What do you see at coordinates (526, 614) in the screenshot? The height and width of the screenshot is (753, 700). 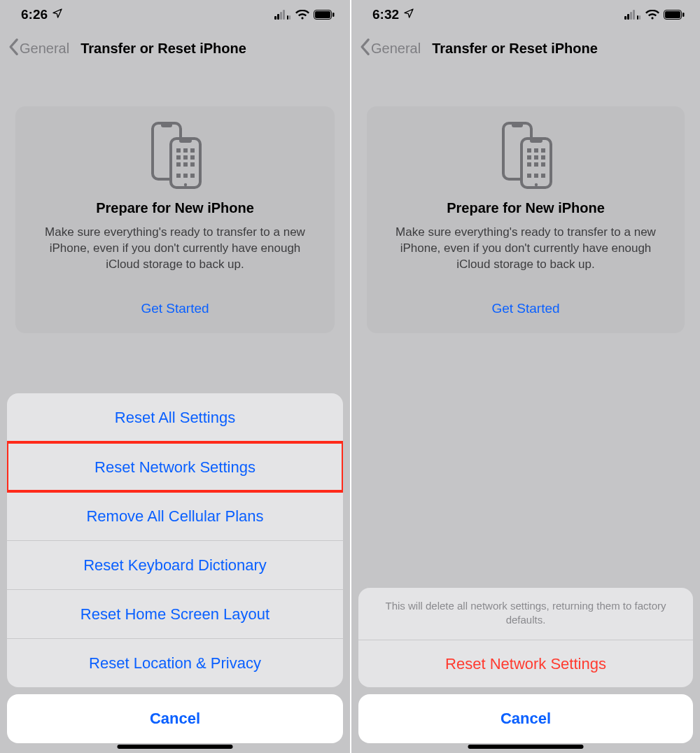 I see `confirm-message: This will delete all network settings, r…` at bounding box center [526, 614].